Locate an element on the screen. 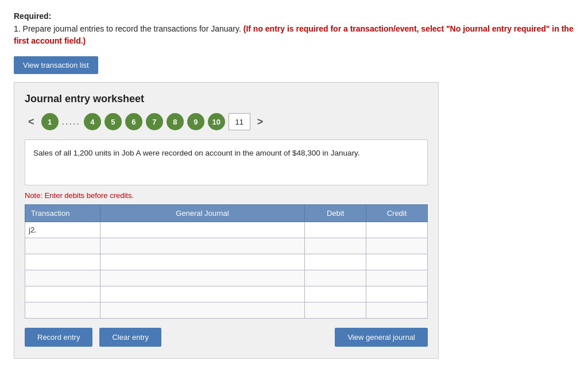 This screenshot has height=380, width=588. instructions: 1. Prepare journal entries to record the… is located at coordinates (294, 35).